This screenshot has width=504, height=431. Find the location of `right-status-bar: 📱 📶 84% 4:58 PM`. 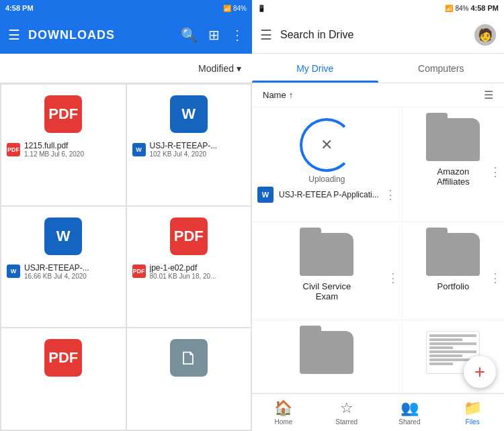

right-status-bar: 📱 📶 84% 4:58 PM is located at coordinates (378, 8).